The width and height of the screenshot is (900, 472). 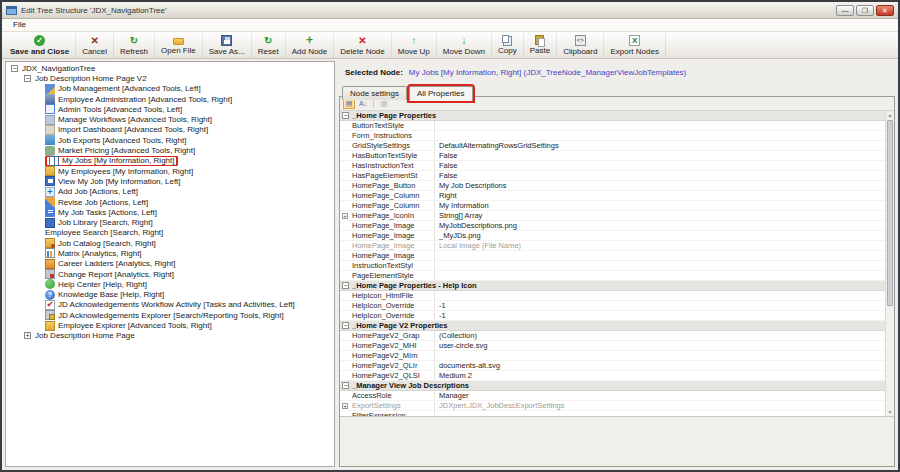 I want to click on tree-item-import-dashboard: Import Dashboard [Advanced Tools, Right], so click(x=171, y=130).